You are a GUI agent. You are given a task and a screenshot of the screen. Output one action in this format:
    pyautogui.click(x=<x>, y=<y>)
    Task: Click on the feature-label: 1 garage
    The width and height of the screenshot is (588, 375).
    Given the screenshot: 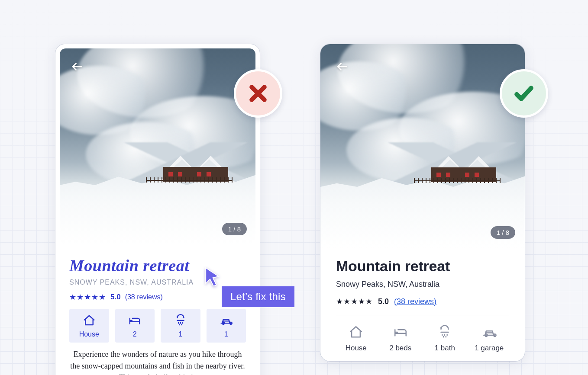 What is the action you would take?
    pyautogui.click(x=489, y=348)
    